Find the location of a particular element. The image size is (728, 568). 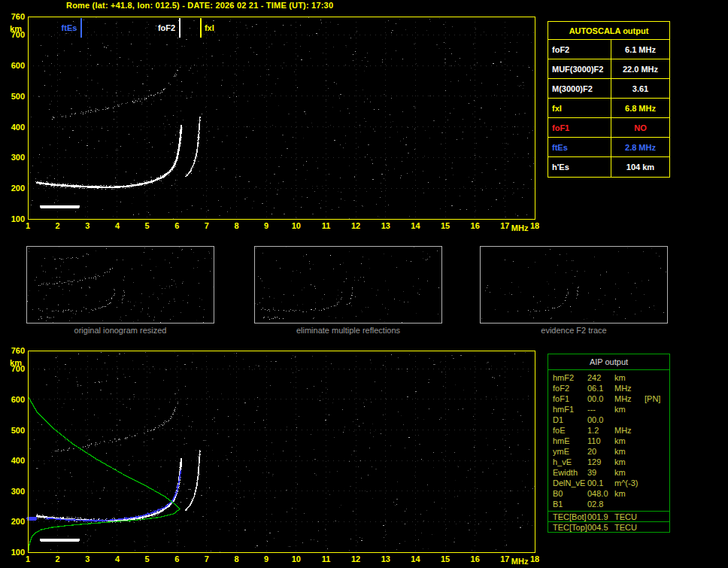

aip-cell-val: 1.2 is located at coordinates (601, 430).